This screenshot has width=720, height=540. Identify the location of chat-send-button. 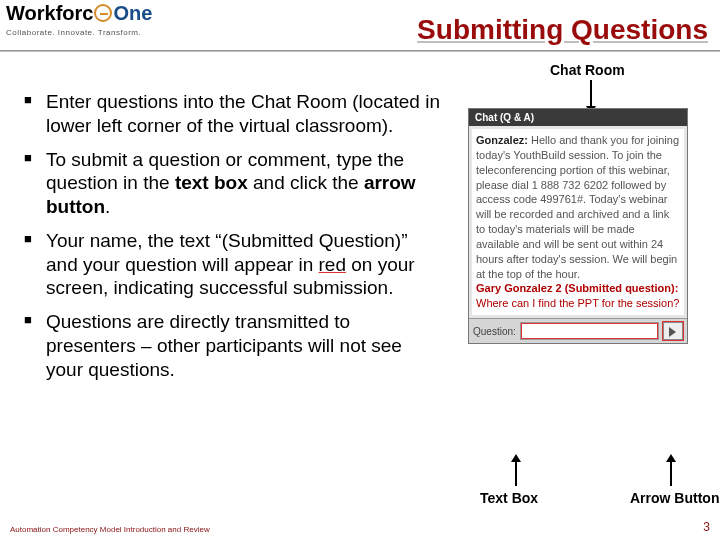
(673, 331).